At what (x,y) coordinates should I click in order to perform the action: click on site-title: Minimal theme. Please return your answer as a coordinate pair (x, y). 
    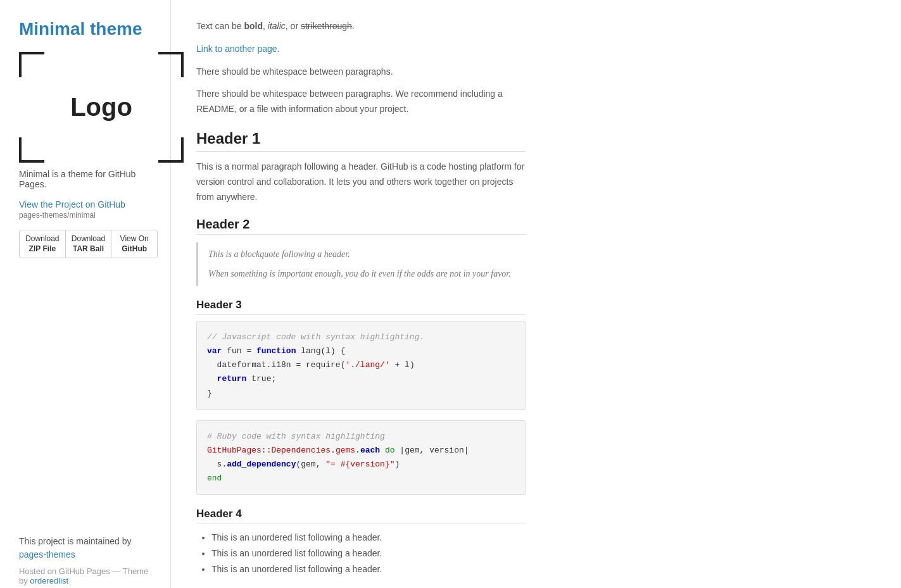
    Looking at the image, I should click on (89, 29).